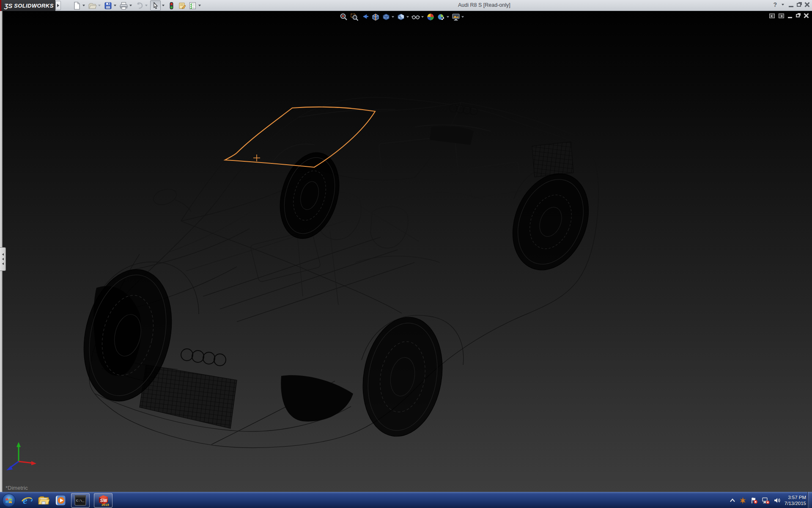 The height and width of the screenshot is (508, 812). Describe the element at coordinates (103, 500) in the screenshot. I see `solidworks-task-button: SW 2015` at that location.